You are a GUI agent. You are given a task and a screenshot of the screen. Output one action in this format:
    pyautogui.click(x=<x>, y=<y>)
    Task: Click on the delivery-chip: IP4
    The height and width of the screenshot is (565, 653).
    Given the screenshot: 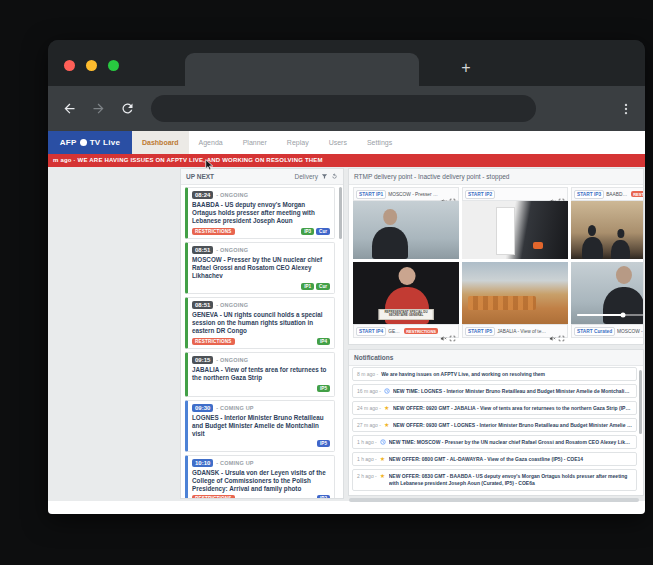 What is the action you would take?
    pyautogui.click(x=324, y=342)
    